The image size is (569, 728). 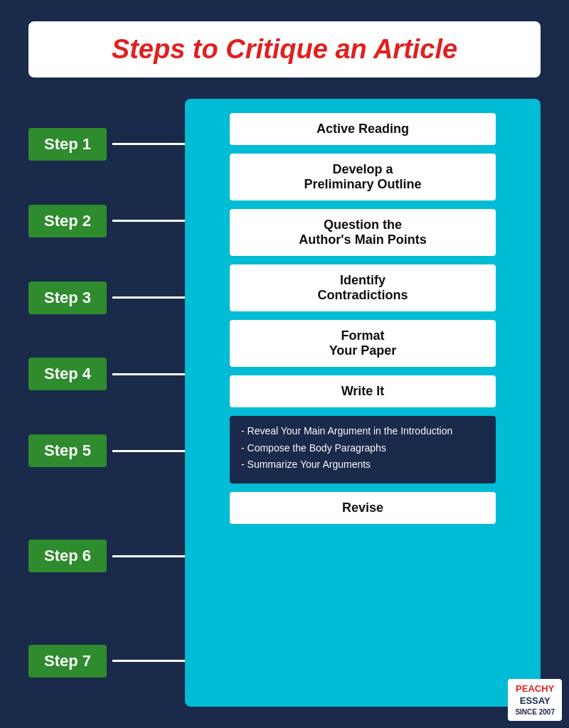 I want to click on step-card-2: Develop aPreliminary Outline, so click(x=363, y=177).